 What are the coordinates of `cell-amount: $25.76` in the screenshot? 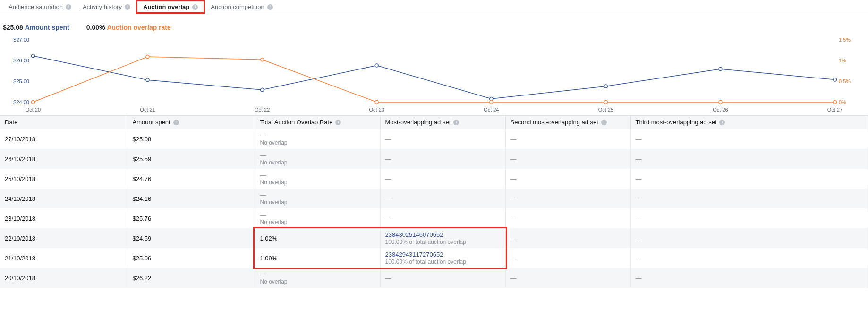 It's located at (191, 218).